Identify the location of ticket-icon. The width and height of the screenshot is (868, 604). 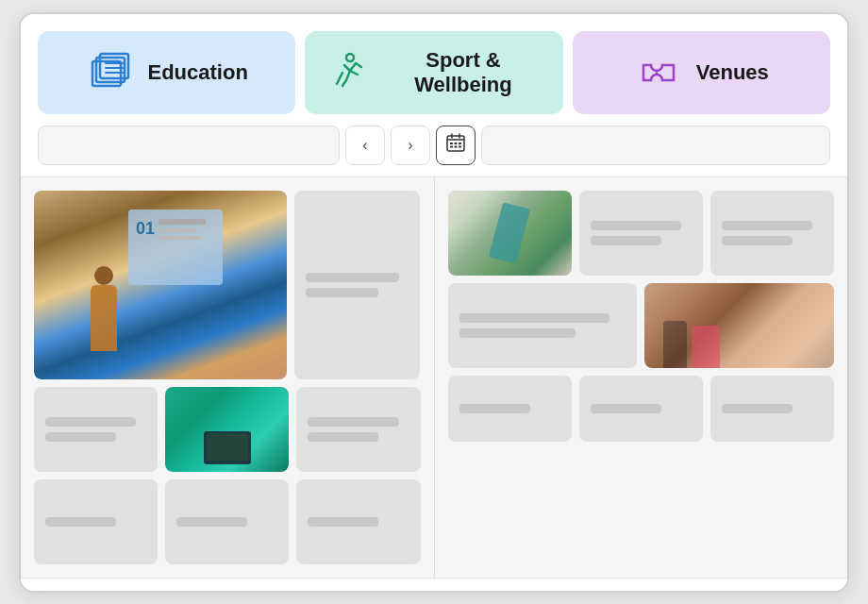
(659, 73).